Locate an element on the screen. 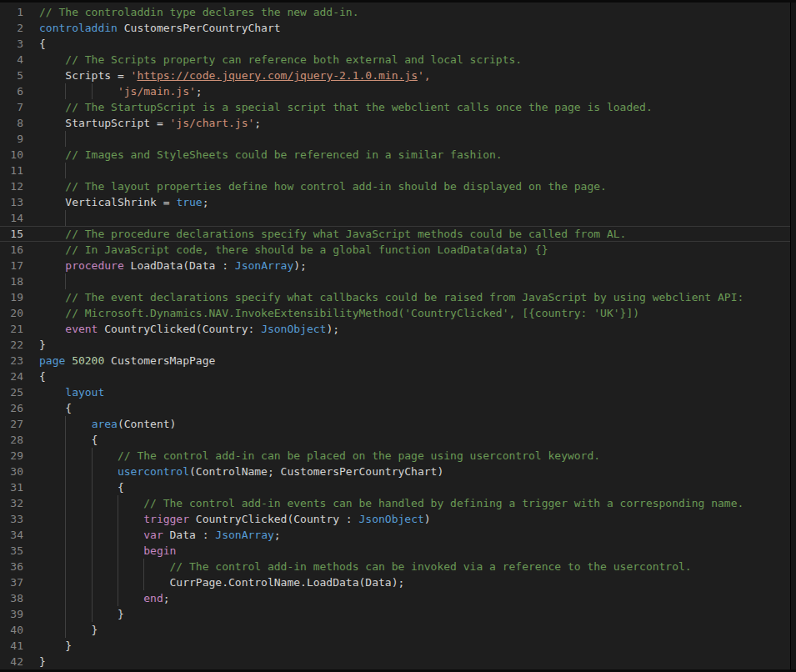 The image size is (796, 672). line-number: 40 is located at coordinates (20, 630).